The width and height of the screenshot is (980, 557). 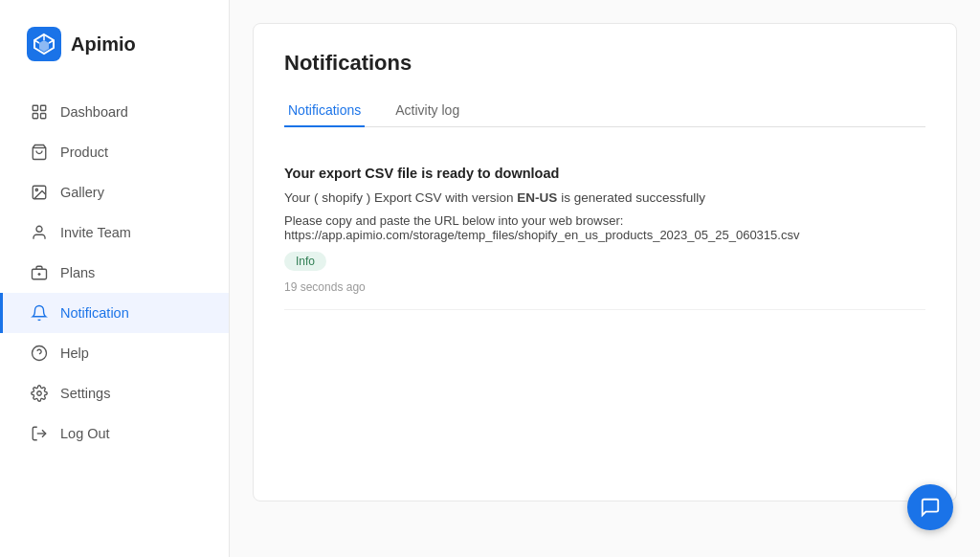 I want to click on logo-icon, so click(x=44, y=44).